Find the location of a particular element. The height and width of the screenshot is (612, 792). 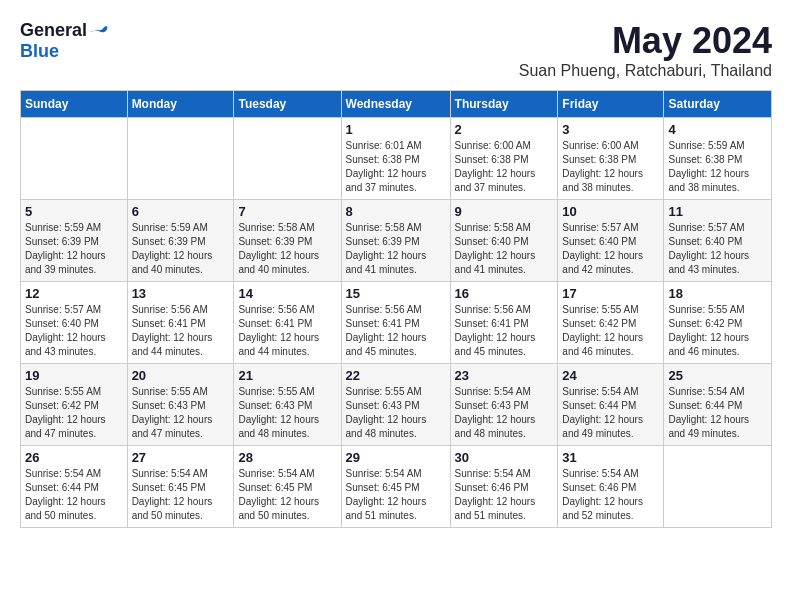

day-number: 28 is located at coordinates (287, 458).